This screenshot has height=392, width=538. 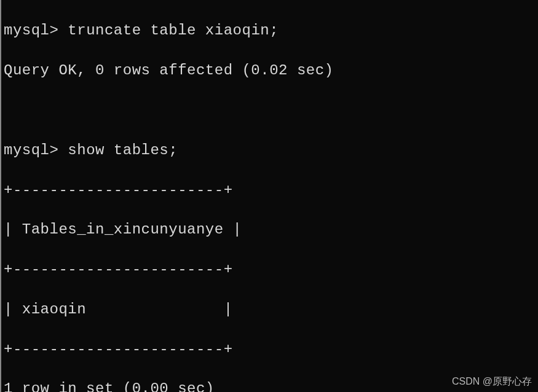 What do you see at coordinates (173, 31) in the screenshot?
I see `command-truncate: truncate table xiaoqin;` at bounding box center [173, 31].